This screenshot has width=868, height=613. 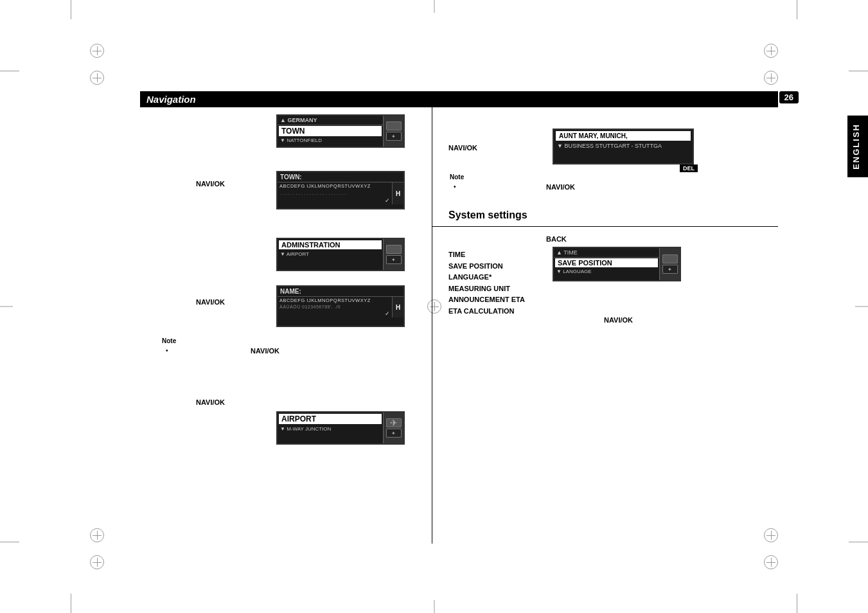 What do you see at coordinates (488, 215) in the screenshot?
I see `system-settings-title: System settings` at bounding box center [488, 215].